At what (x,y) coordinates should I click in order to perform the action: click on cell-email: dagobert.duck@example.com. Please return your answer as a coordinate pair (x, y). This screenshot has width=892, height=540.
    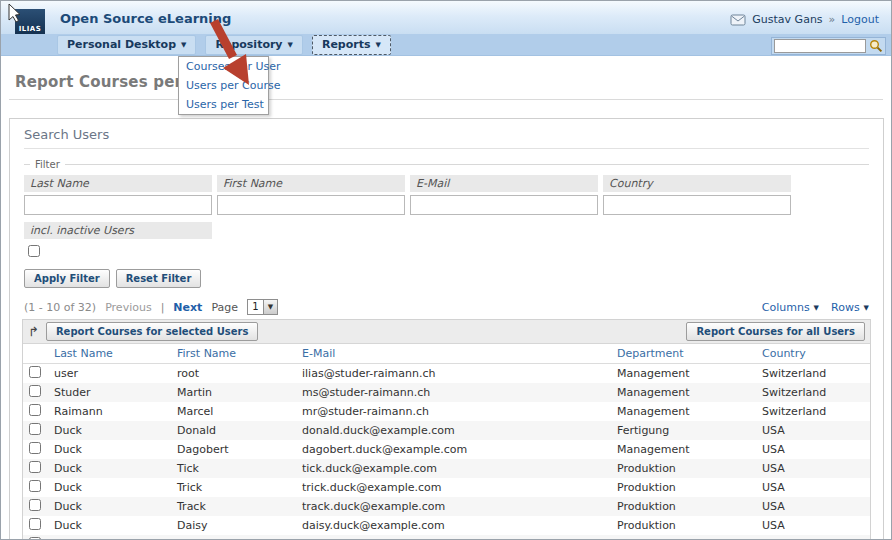
    Looking at the image, I should click on (454, 450).